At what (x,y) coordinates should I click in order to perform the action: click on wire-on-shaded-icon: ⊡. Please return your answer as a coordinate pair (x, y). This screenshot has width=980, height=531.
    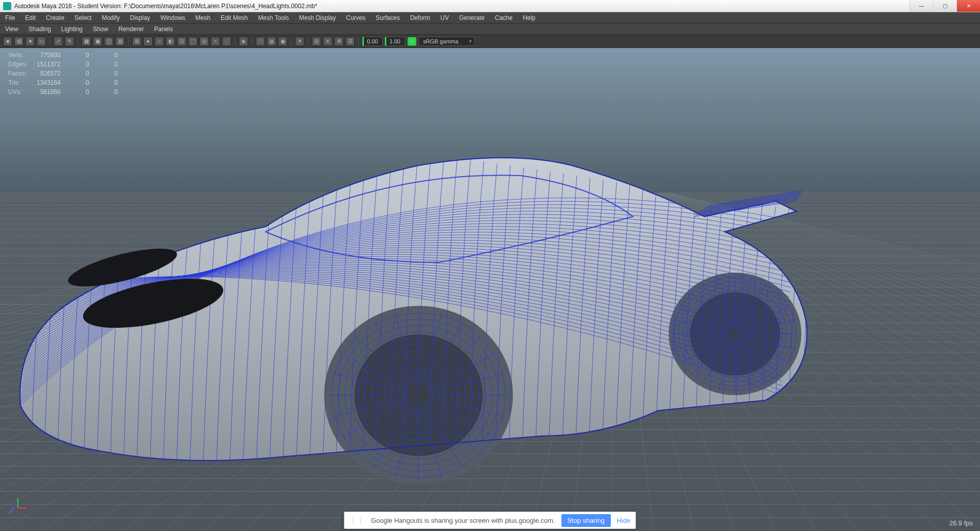
    Looking at the image, I should click on (182, 41).